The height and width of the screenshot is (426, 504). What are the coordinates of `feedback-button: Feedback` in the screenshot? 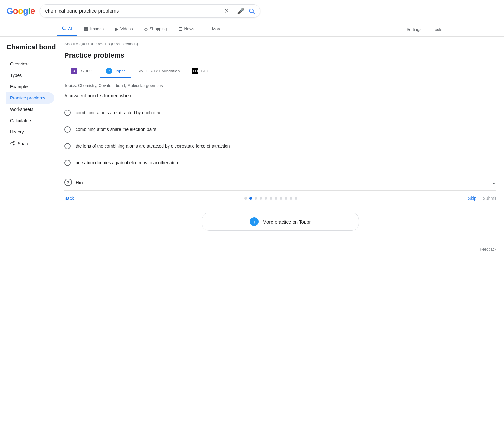 It's located at (488, 249).